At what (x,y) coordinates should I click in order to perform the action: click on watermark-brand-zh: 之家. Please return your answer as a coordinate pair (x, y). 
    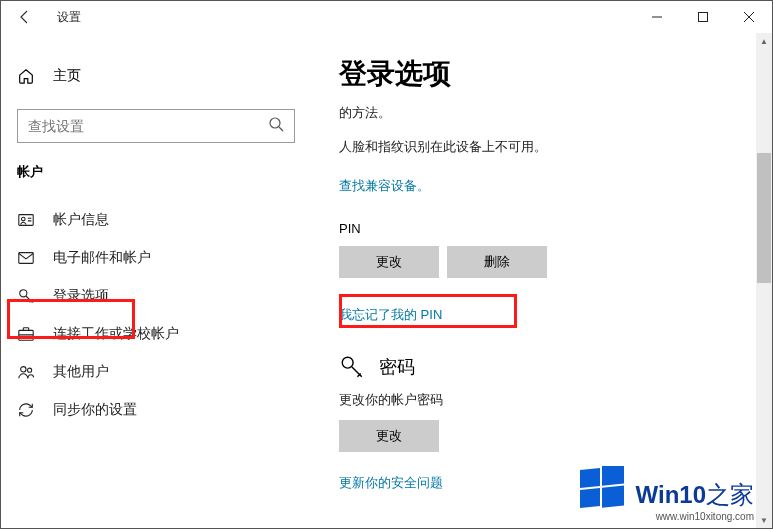
    Looking at the image, I should click on (730, 494).